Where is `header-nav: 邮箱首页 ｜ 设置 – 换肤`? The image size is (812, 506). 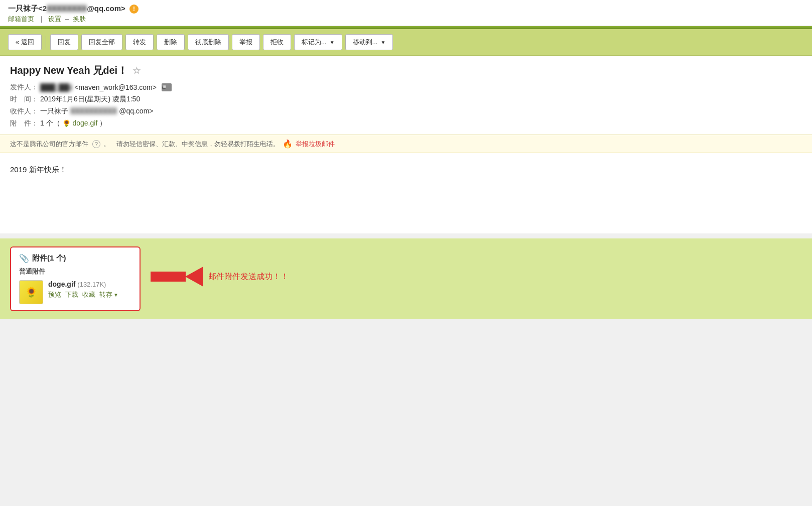 header-nav: 邮箱首页 ｜ 设置 – 换肤 is located at coordinates (406, 19).